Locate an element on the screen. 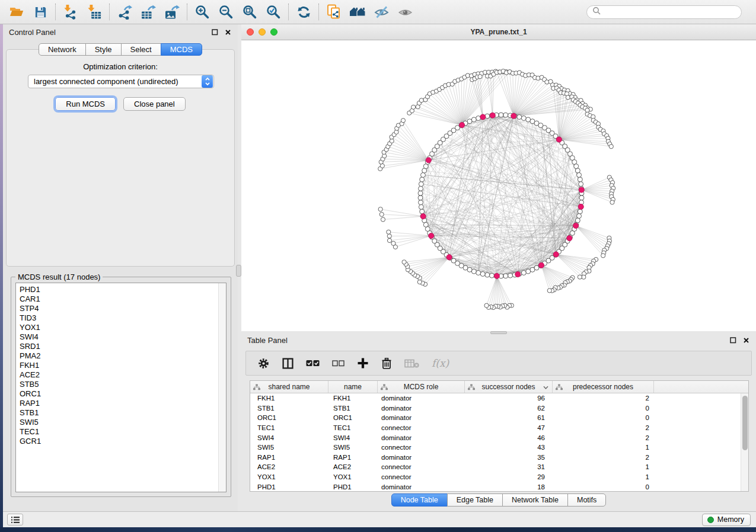 The image size is (756, 532). tab-network: Network is located at coordinates (62, 50).